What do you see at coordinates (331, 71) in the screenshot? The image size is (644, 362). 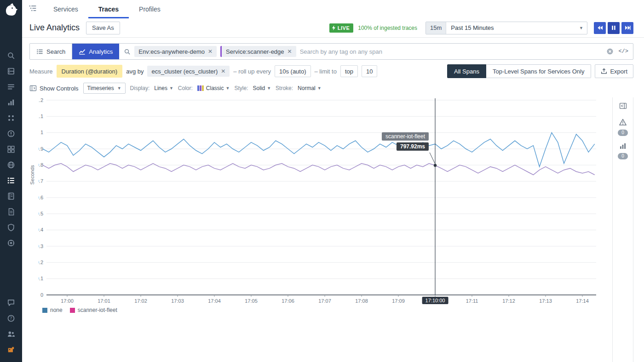 I see `query-editor-row: Measure Duration (@duration) avg by ecs_…` at bounding box center [331, 71].